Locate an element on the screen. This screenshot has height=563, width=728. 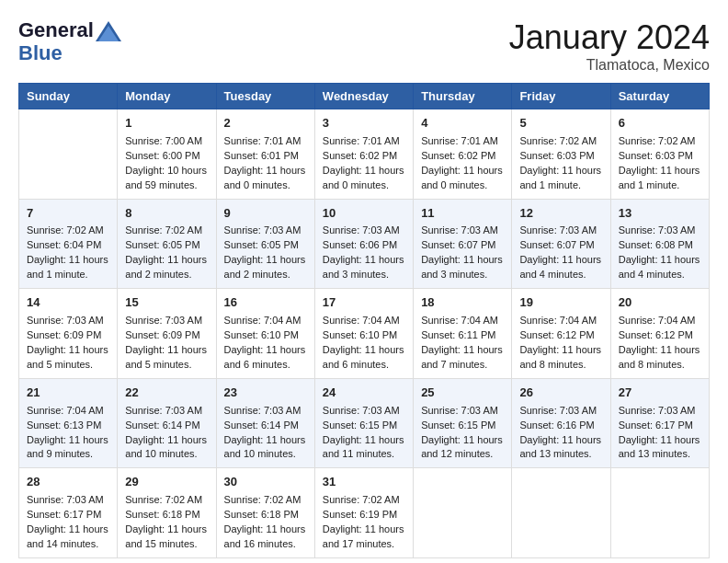
calendar-cell: 20Sunrise: 7:04 AMSunset: 6:12 PMDayligh… is located at coordinates (660, 334).